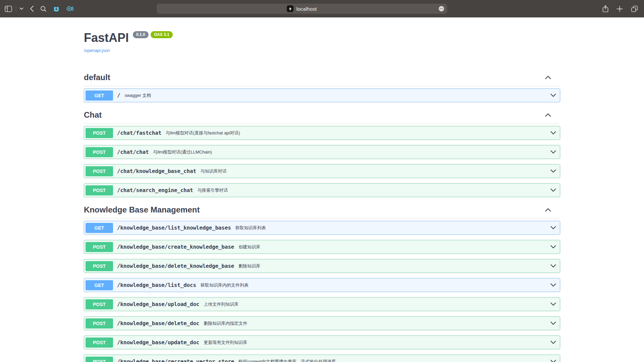  Describe the element at coordinates (635, 9) in the screenshot. I see `tabs-icon` at that location.